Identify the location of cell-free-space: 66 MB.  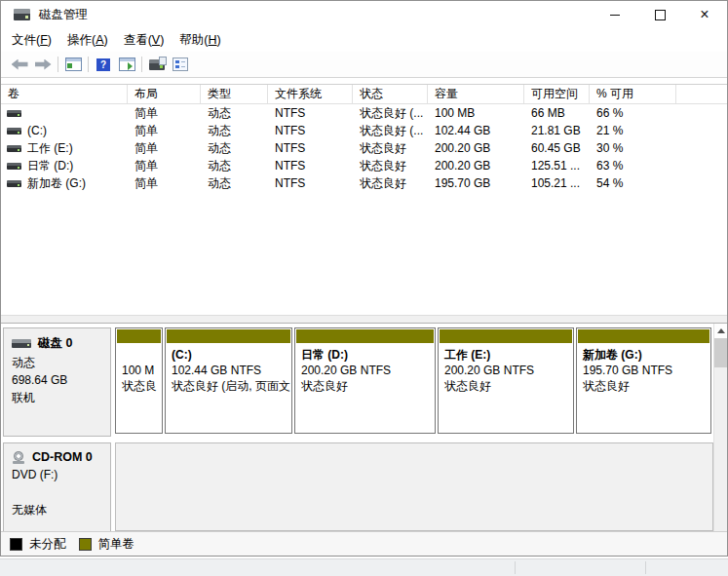
(557, 113).